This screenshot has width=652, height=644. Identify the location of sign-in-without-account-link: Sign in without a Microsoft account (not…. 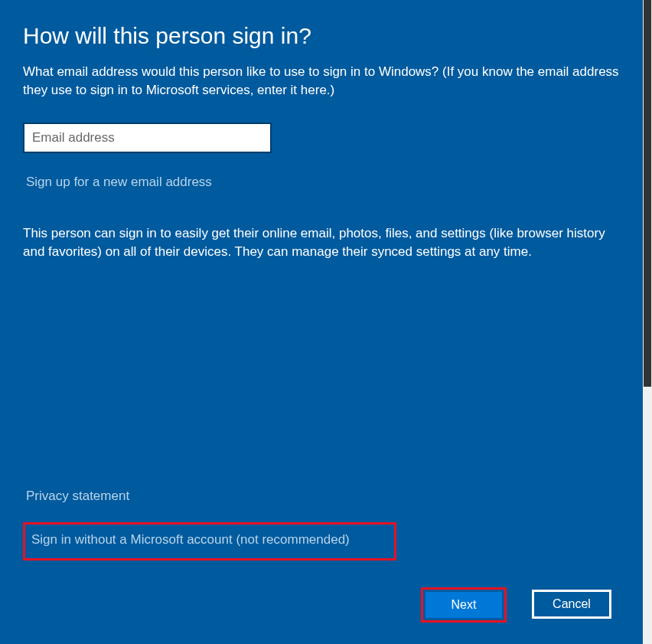
(191, 539).